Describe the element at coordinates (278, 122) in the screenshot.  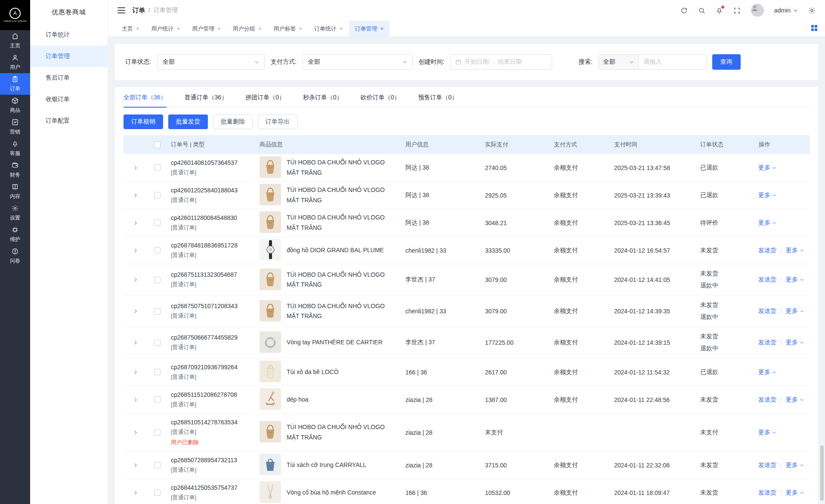
I see `export-orders-button: 订单导出` at that location.